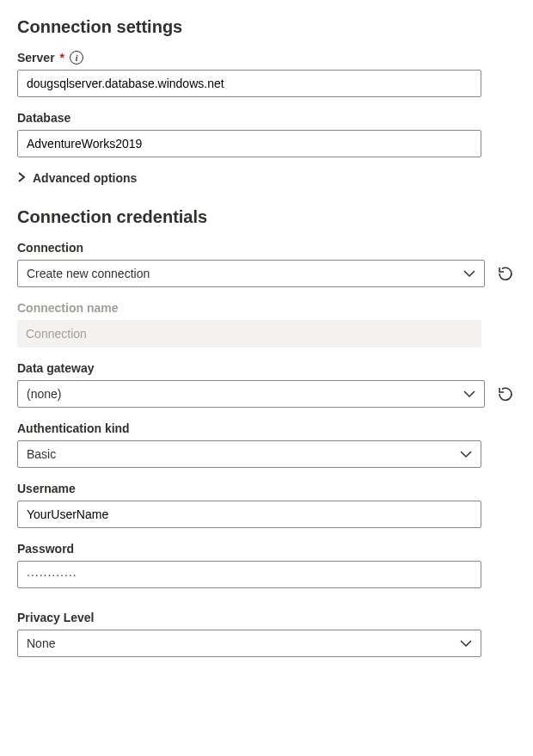  Describe the element at coordinates (44, 118) in the screenshot. I see `database-label-text: Database` at that location.